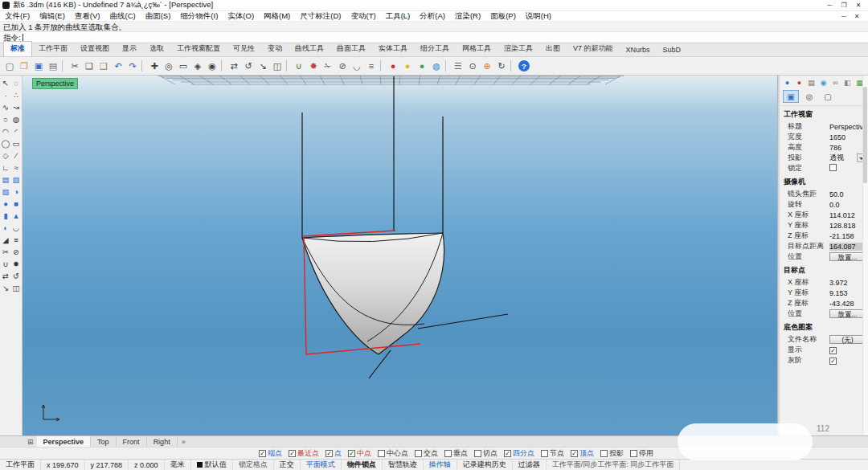  I want to click on viewport-tab: Right, so click(162, 442).